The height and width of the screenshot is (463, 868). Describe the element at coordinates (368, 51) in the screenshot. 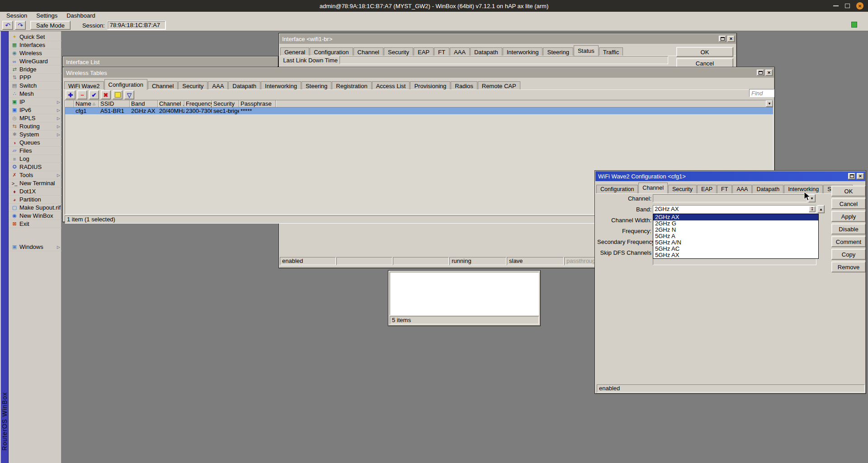

I see `interface-detail-tab-channel: Channel` at that location.